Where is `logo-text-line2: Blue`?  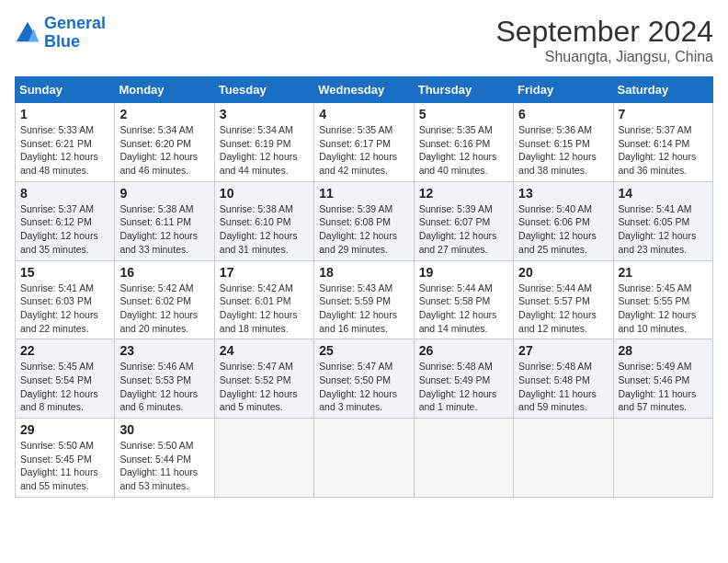
logo-text-line2: Blue is located at coordinates (75, 42).